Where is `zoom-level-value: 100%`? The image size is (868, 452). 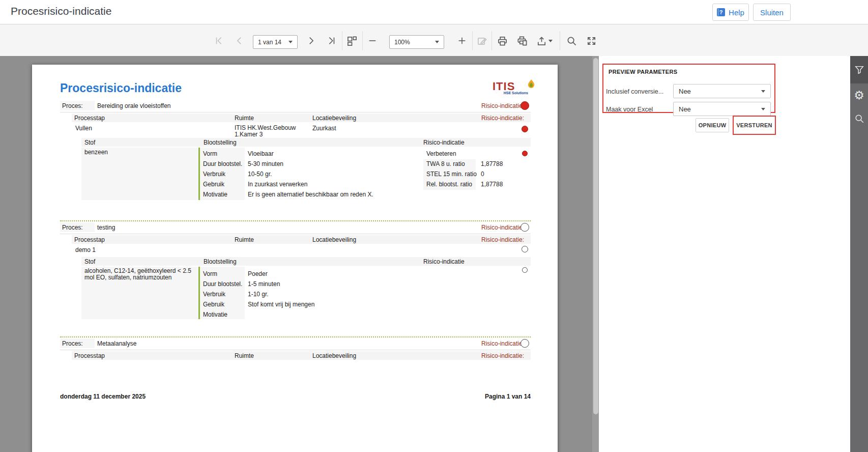 zoom-level-value: 100% is located at coordinates (402, 42).